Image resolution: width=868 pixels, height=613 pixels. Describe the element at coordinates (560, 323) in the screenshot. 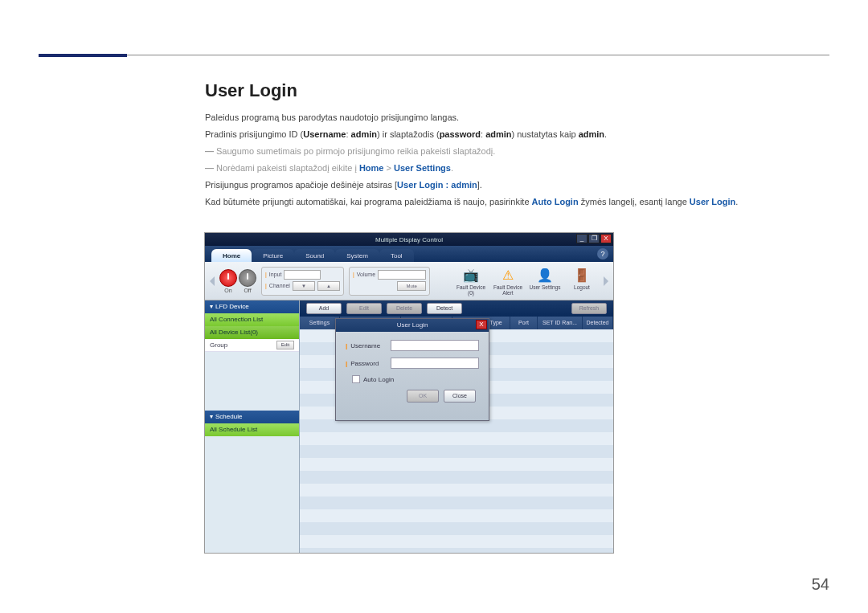

I see `col-setid: SET ID Ran...` at that location.